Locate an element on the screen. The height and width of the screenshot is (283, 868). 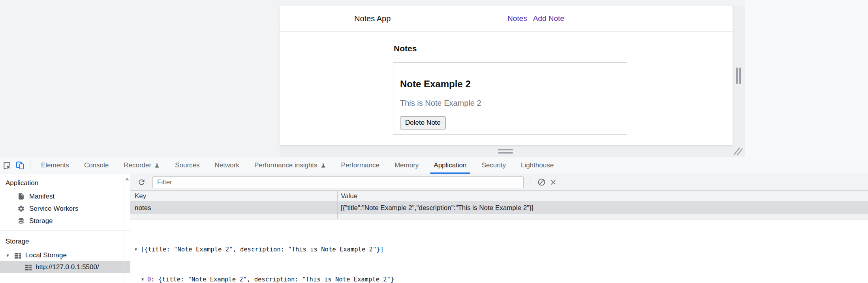
toolbar-separator is located at coordinates (30, 165).